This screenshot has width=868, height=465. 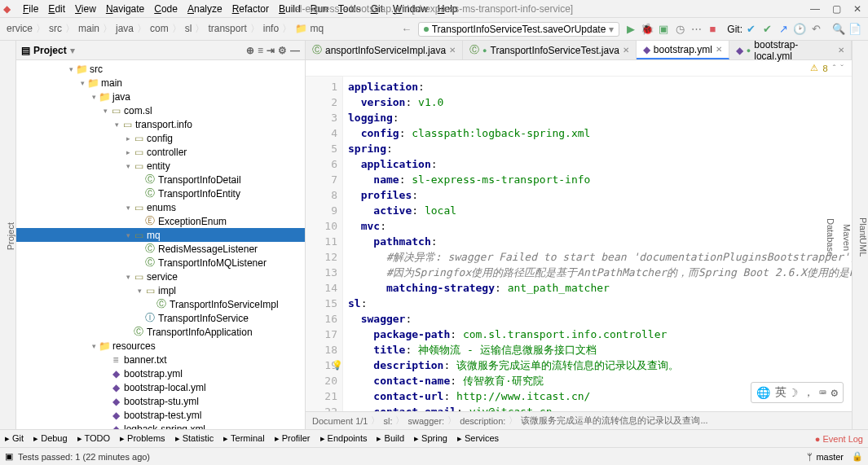 What do you see at coordinates (425, 421) in the screenshot?
I see `structure-crumb: swagger:` at bounding box center [425, 421].